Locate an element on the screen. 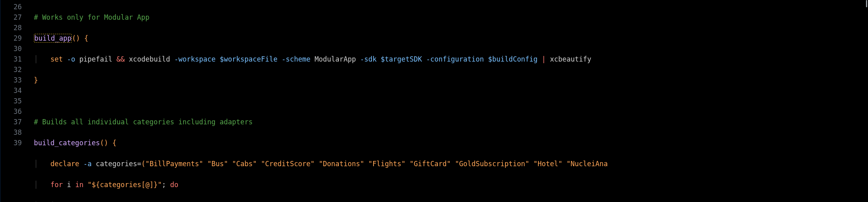  variable: $workspaceFile is located at coordinates (248, 59).